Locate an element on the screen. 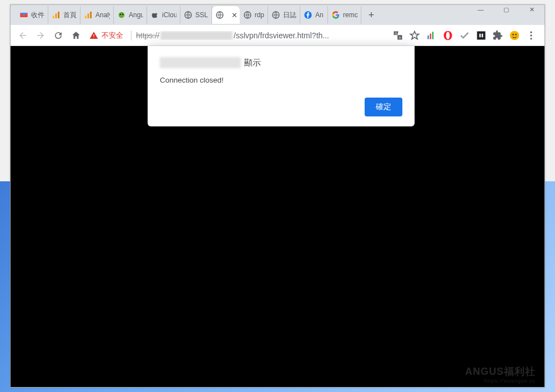 This screenshot has height=392, width=555. apple-icon is located at coordinates (155, 15).